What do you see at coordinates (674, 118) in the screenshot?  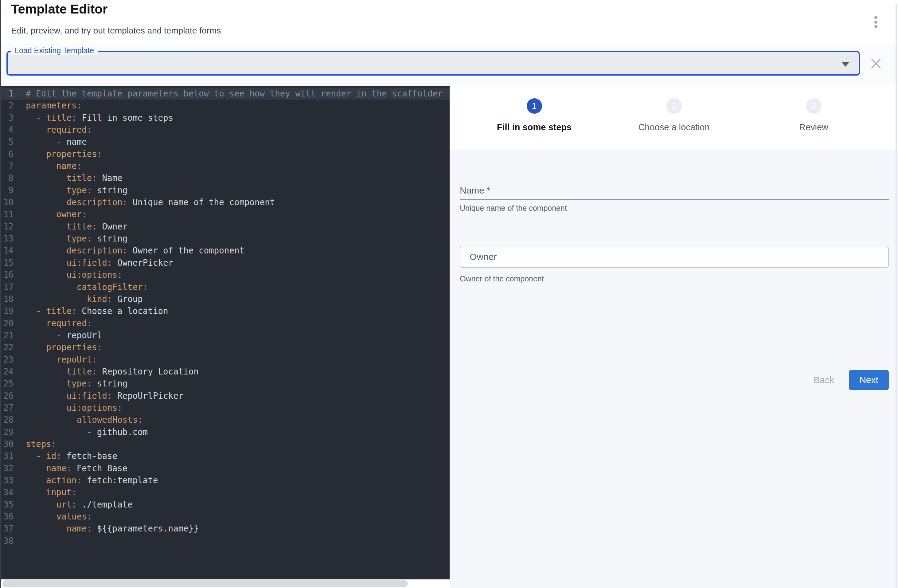 I see `stepper: 1 Fill in some steps 2 Choose a location…` at bounding box center [674, 118].